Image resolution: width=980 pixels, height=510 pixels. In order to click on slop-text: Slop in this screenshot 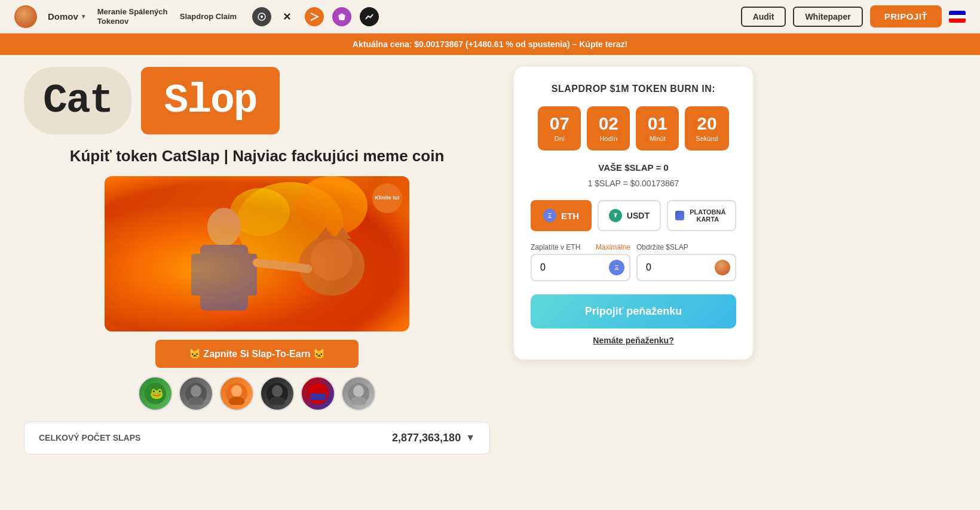, I will do `click(210, 100)`.